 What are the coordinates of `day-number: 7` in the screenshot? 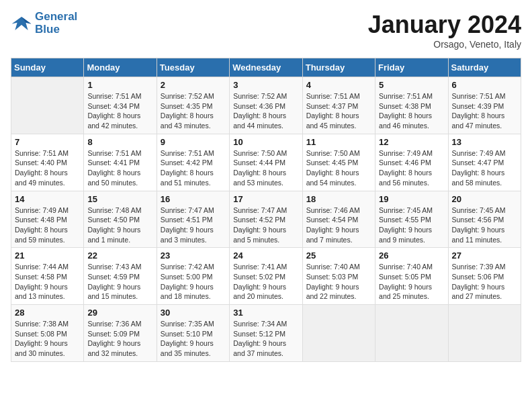 It's located at (47, 142).